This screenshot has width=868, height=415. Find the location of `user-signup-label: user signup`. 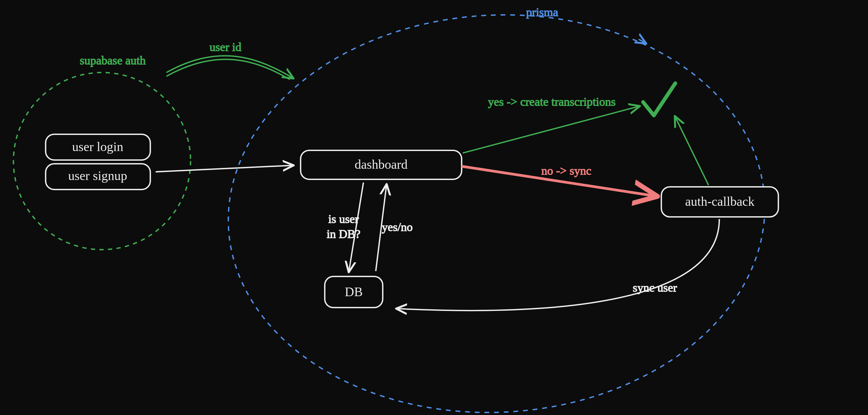

user-signup-label: user signup is located at coordinates (98, 175).